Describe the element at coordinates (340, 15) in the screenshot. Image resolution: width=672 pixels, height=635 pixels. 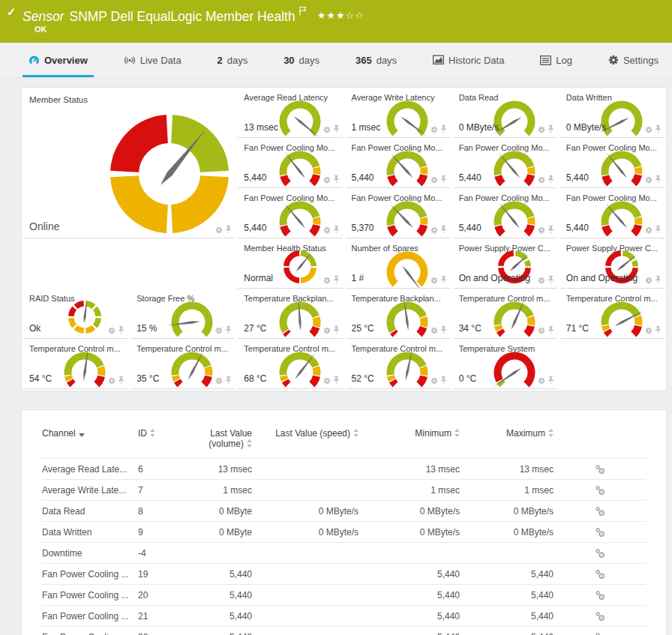
I see `priority-stars: ★★★☆☆` at that location.